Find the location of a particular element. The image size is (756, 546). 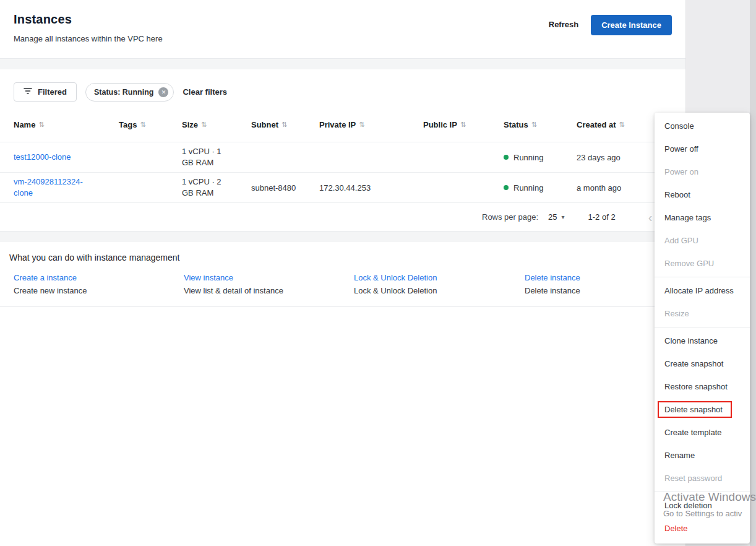

help-item-create-instance: Create a instance Create new instance is located at coordinates (99, 284).